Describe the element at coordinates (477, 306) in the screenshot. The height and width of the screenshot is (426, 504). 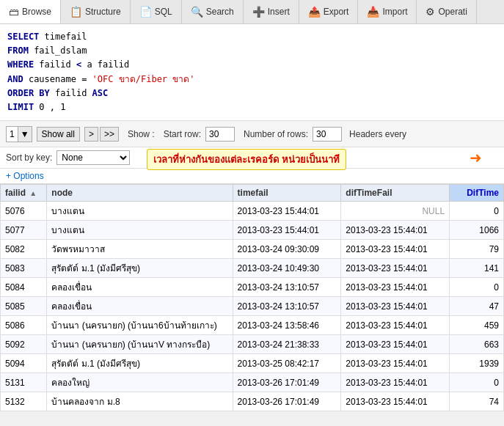
I see `cell-diftime: 47` at that location.